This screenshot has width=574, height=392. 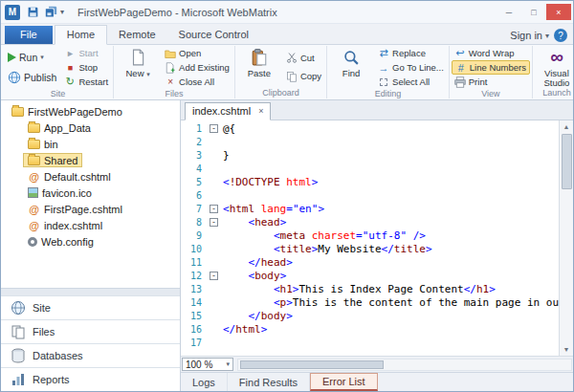 What do you see at coordinates (566, 162) in the screenshot?
I see `vertical-scroll-thumb` at bounding box center [566, 162].